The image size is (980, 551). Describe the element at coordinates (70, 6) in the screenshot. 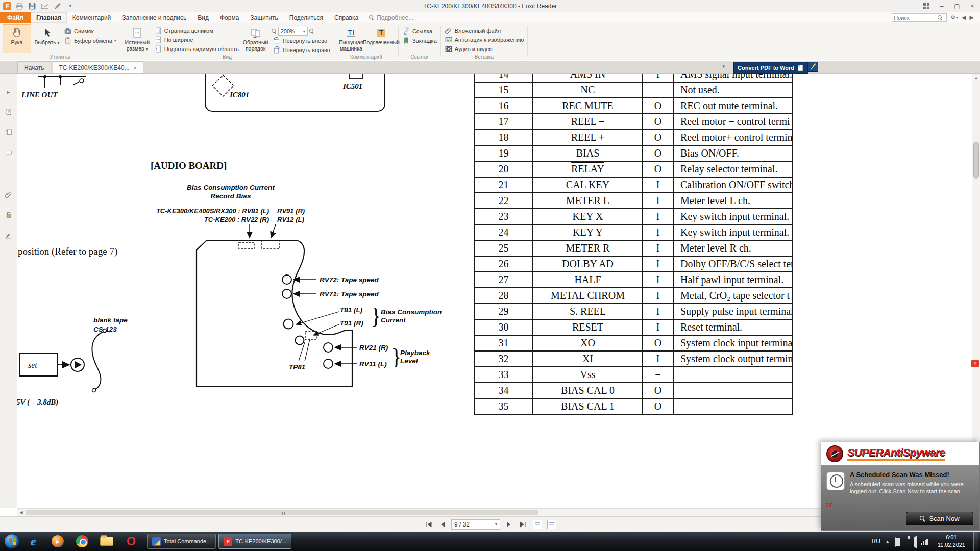

I see `qat-customize-chevron-icon: ▾` at that location.